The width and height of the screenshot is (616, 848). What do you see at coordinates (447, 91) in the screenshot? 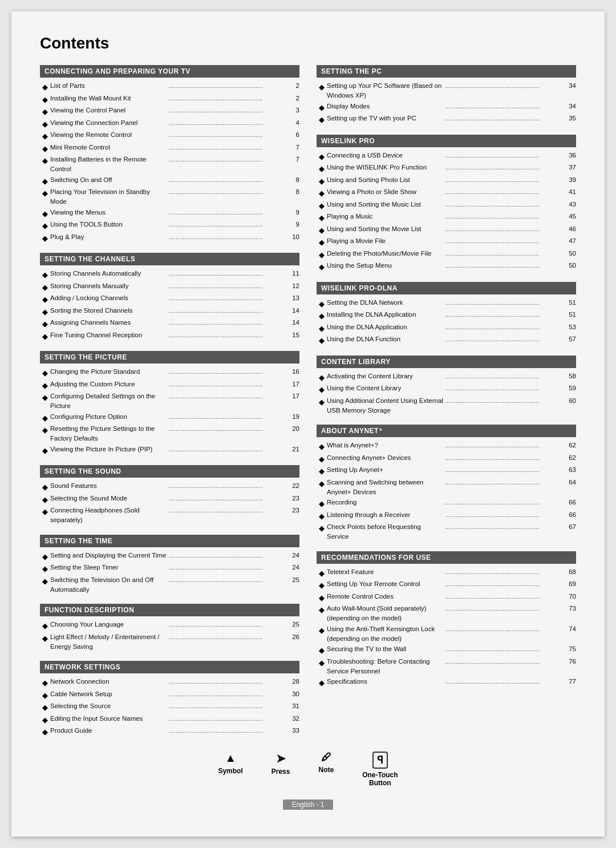
I see `list-item: ◆Setting up Your PC Software (Based on W…` at bounding box center [447, 91].